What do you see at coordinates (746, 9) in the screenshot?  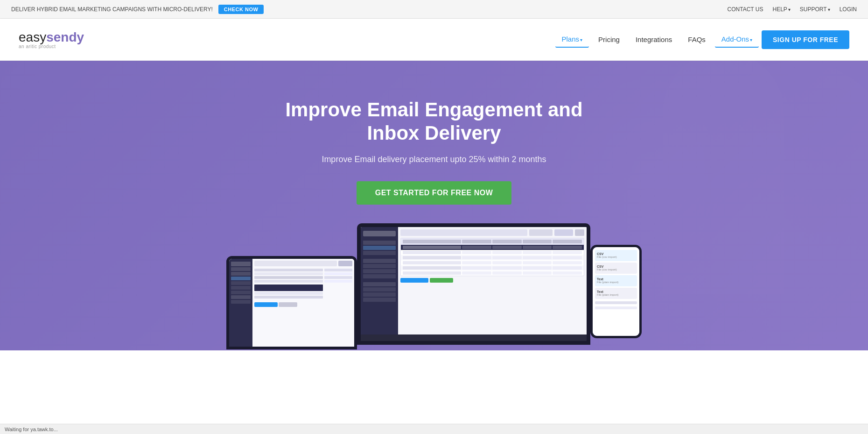 I see `contact-us-link: CONTACT US` at bounding box center [746, 9].